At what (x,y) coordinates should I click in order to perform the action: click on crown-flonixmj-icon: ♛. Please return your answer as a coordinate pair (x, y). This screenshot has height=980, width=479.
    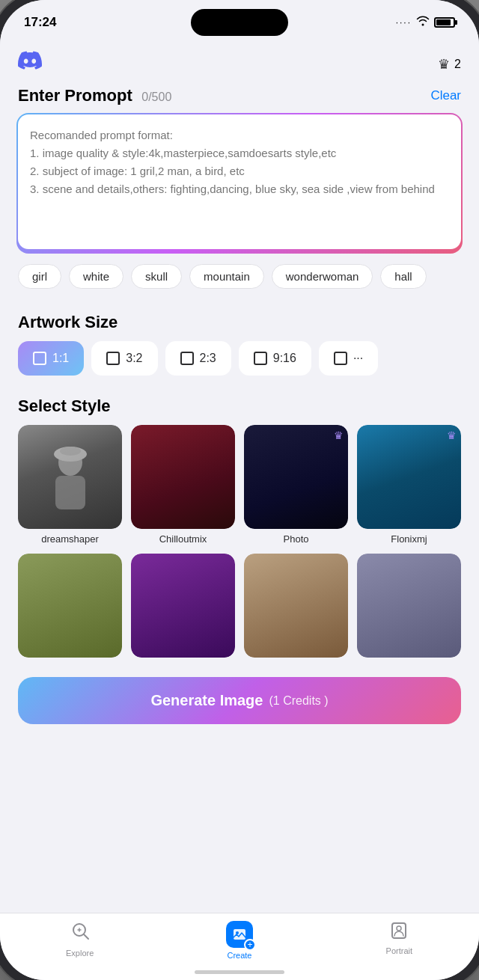
    Looking at the image, I should click on (452, 435).